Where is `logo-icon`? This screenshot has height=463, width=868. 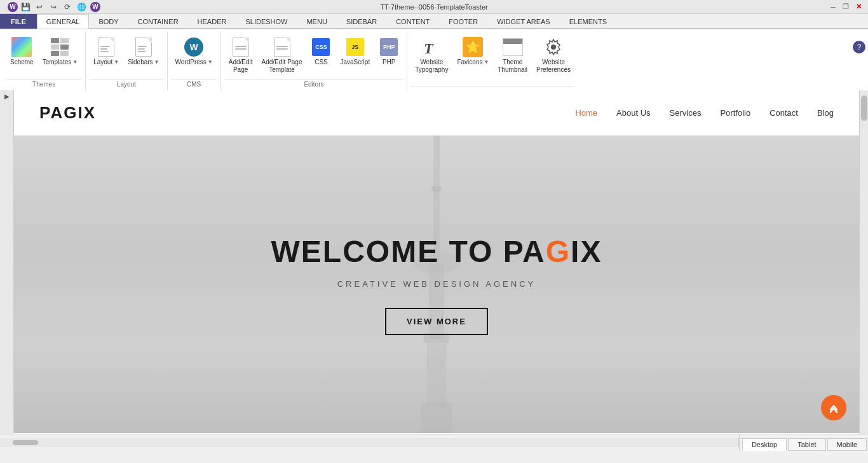 logo-icon is located at coordinates (13, 7).